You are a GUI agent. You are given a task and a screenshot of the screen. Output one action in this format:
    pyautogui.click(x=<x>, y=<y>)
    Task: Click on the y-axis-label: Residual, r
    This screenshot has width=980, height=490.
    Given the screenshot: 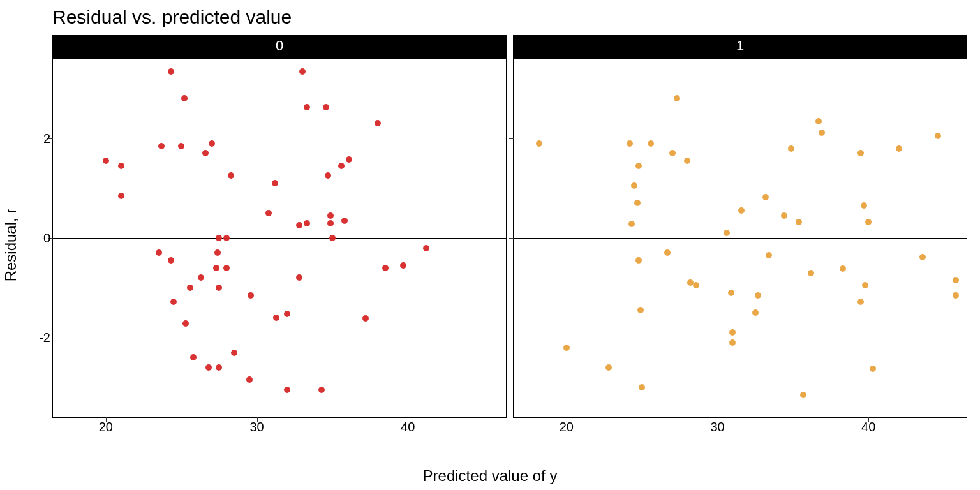 What is the action you would take?
    pyautogui.click(x=11, y=245)
    